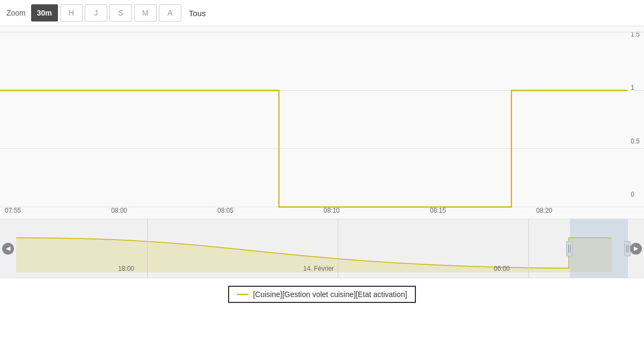 Image resolution: width=644 pixels, height=347 pixels. What do you see at coordinates (319, 269) in the screenshot?
I see `nav-label-date: 14. Février` at bounding box center [319, 269].